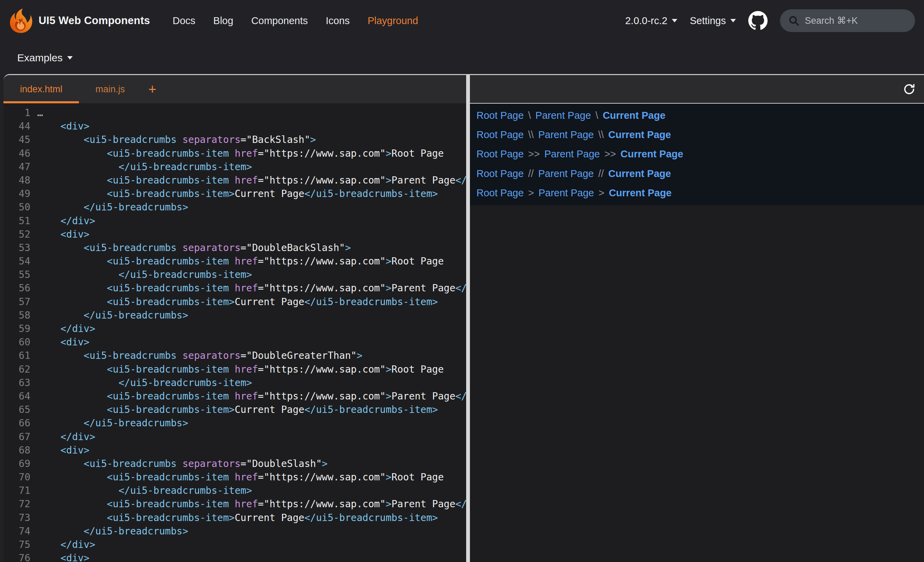 This screenshot has width=924, height=562. I want to click on code-line-70: 70 <ui5-breadcrumbs-item href="https://w…, so click(235, 477).